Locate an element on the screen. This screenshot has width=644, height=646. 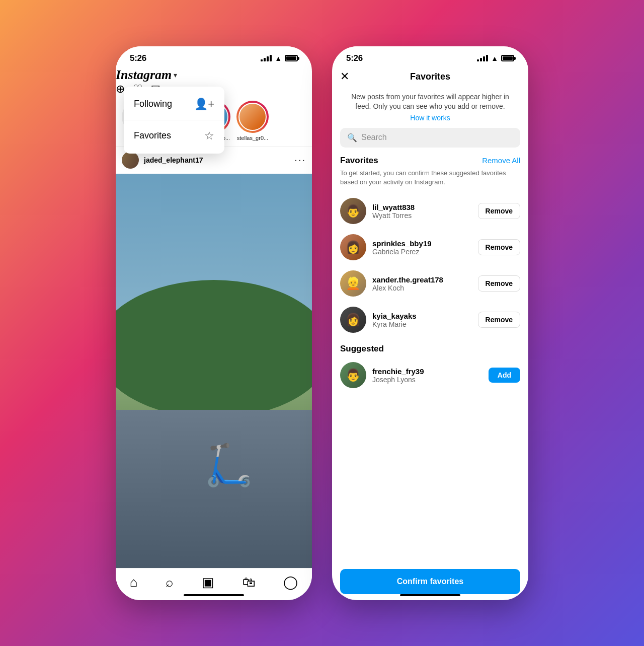
wifi-icon-2: ▲ is located at coordinates (495, 58).